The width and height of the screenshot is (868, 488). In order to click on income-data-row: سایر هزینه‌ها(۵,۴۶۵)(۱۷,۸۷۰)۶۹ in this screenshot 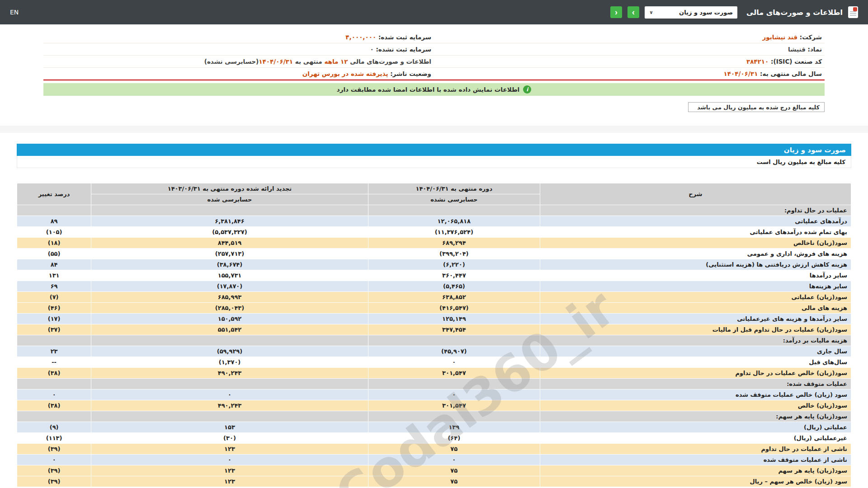, I will do `click(434, 286)`.